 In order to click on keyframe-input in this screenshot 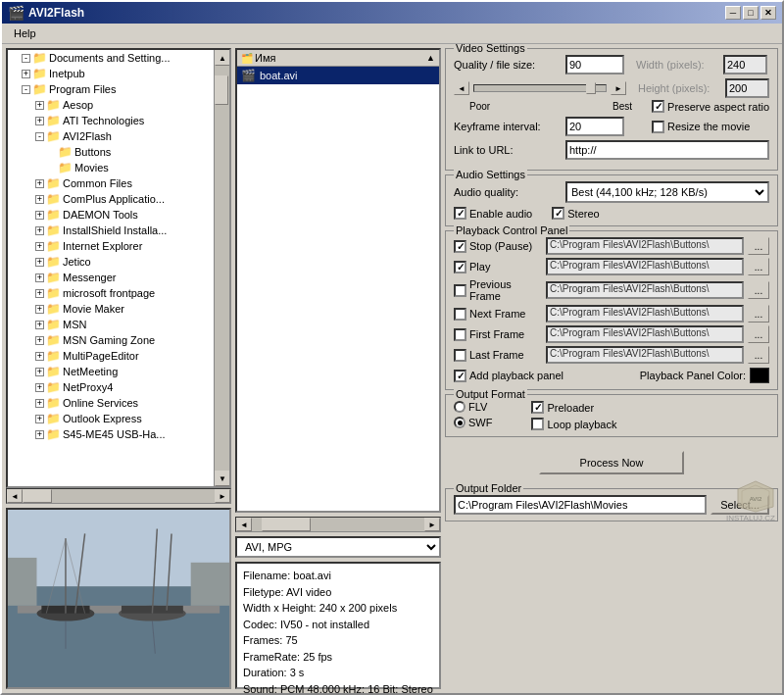, I will do `click(595, 126)`.